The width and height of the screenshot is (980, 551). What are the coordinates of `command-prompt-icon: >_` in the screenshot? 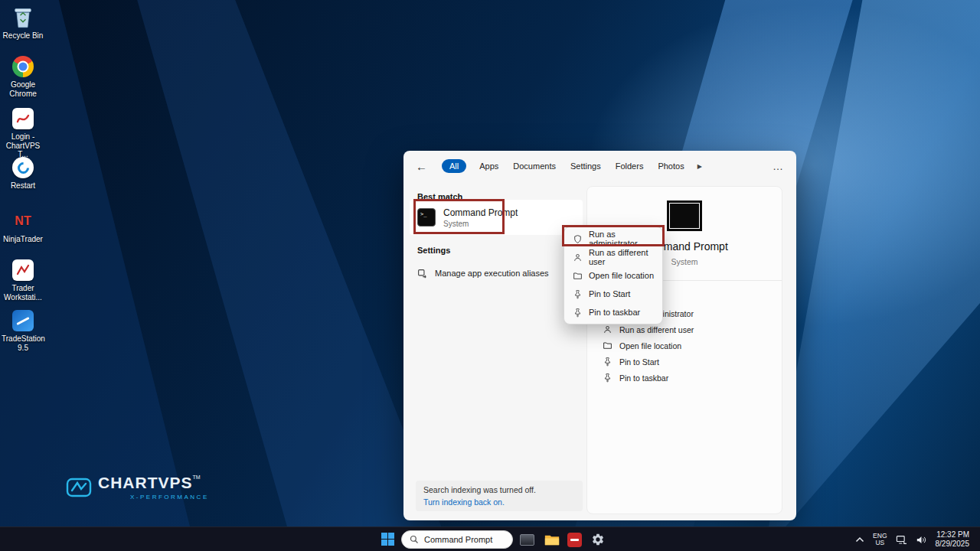 It's located at (426, 217).